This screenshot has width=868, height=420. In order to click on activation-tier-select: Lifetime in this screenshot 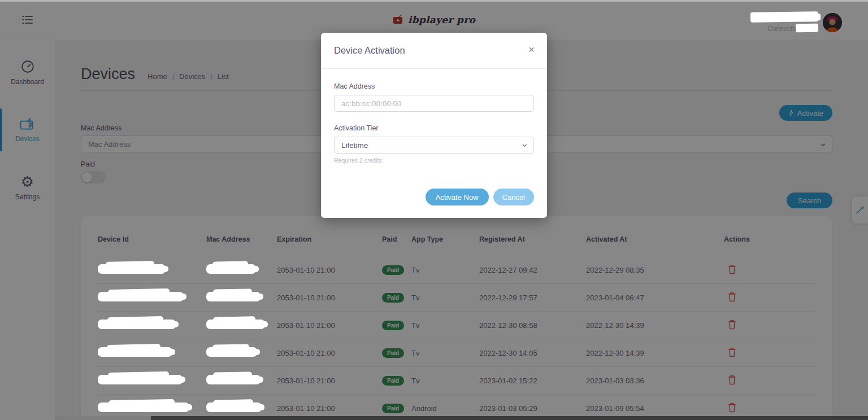, I will do `click(434, 145)`.